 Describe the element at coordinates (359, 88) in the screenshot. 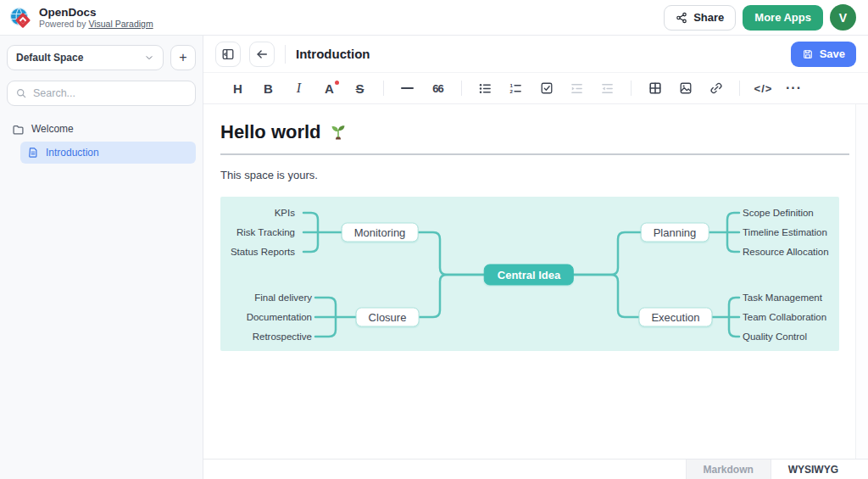

I see `strikethrough-button: S` at that location.